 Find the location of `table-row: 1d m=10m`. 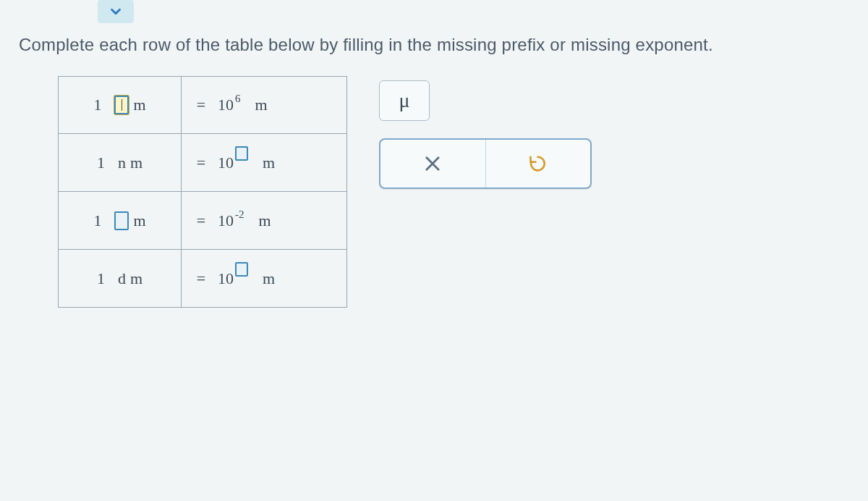

table-row: 1d m=10m is located at coordinates (203, 279).